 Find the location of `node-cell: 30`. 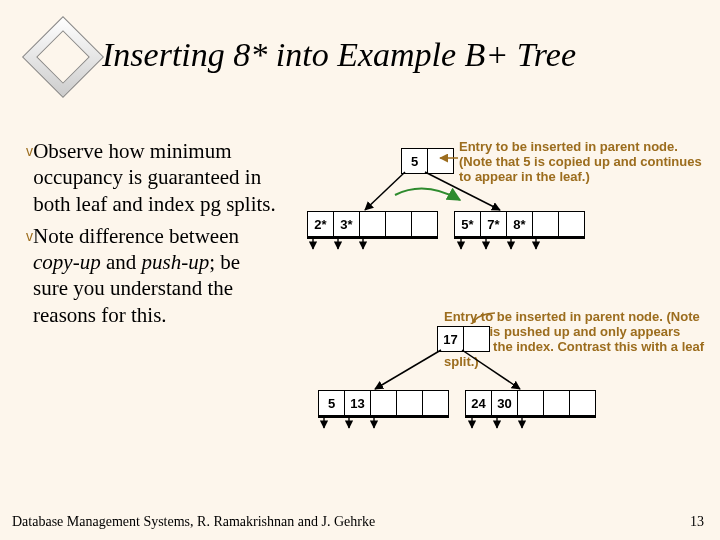

node-cell: 30 is located at coordinates (504, 404).